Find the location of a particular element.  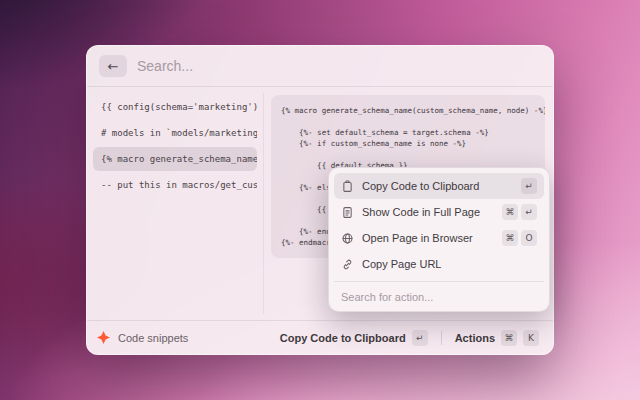

snippet-item-label: # models in `models/marketing/ will… is located at coordinates (179, 133).